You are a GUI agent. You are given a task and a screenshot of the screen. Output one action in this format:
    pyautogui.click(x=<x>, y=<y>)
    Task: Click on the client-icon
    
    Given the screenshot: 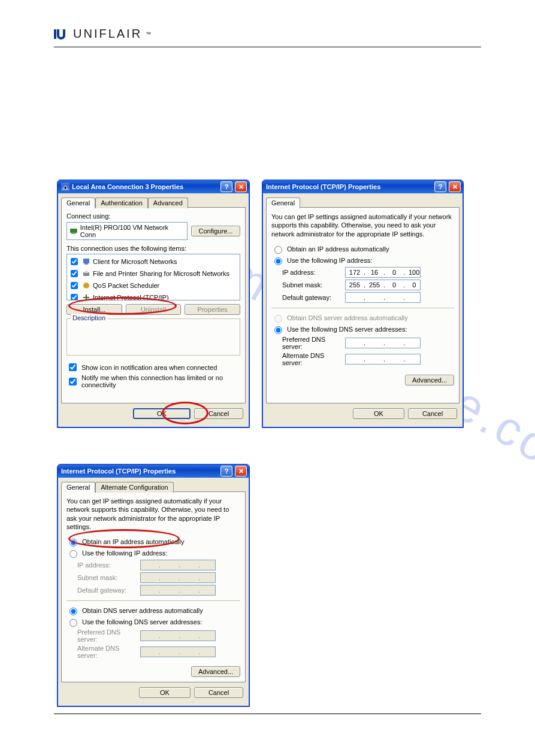 What is the action you would take?
    pyautogui.click(x=86, y=262)
    